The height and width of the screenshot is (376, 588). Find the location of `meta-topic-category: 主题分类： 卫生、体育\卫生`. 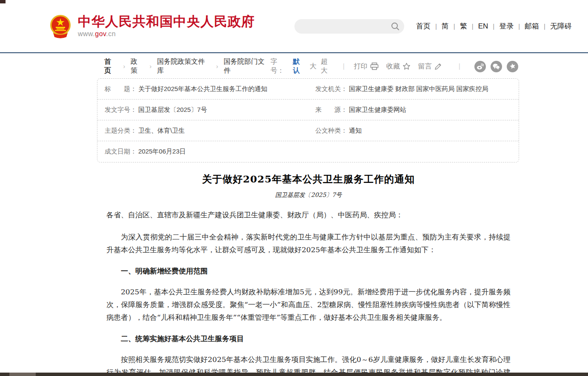

meta-topic-category: 主题分类： 卫生、体育\卫生 is located at coordinates (203, 131).